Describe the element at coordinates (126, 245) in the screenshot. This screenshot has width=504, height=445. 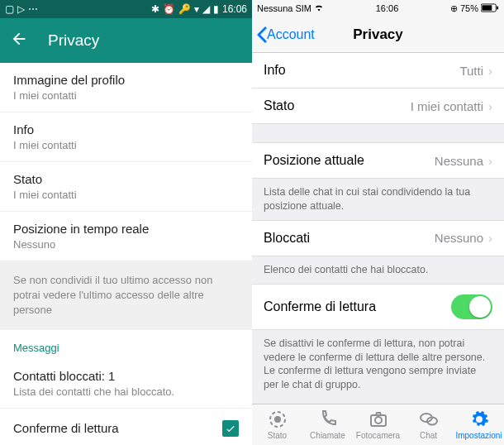
I see `row-subtitle: Nessuno` at that location.